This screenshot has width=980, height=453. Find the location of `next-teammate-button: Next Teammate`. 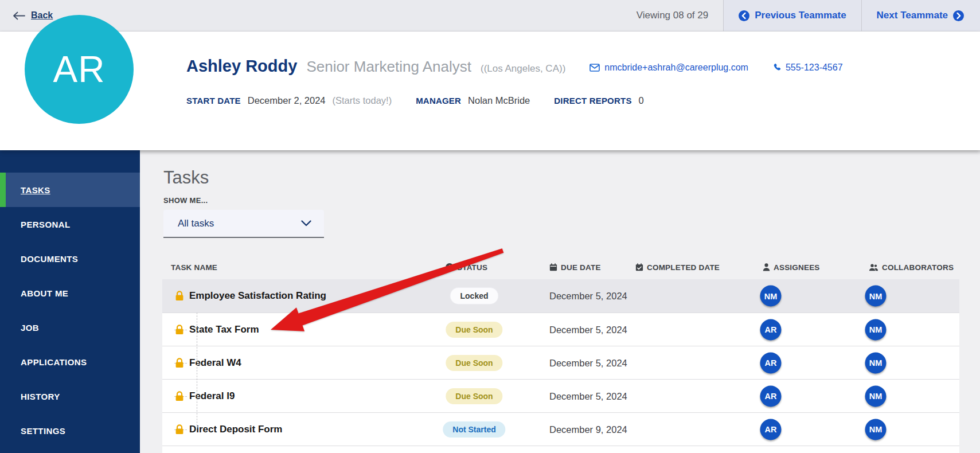

next-teammate-button: Next Teammate is located at coordinates (921, 15).